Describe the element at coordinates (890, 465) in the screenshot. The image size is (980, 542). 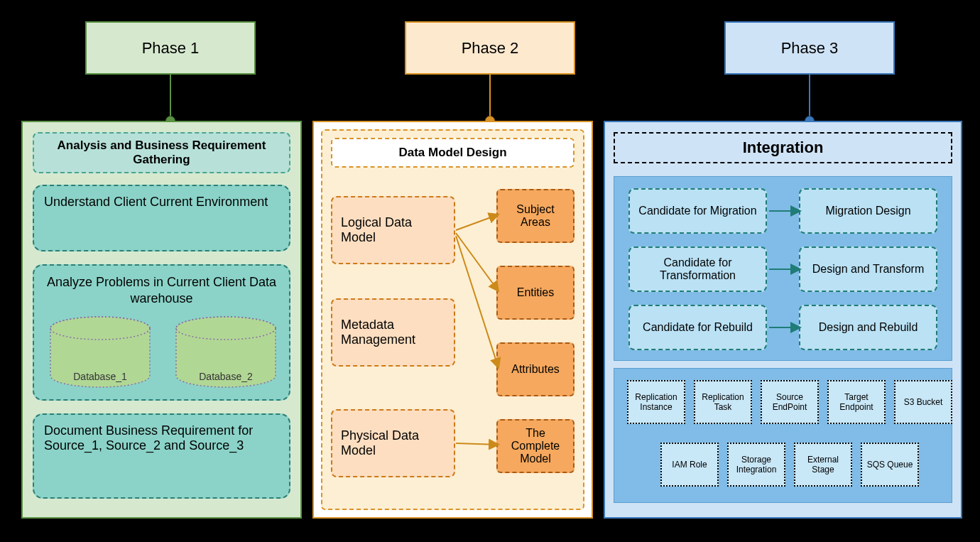
I see `phase3-small-sqs-queue: SQS Queue` at that location.